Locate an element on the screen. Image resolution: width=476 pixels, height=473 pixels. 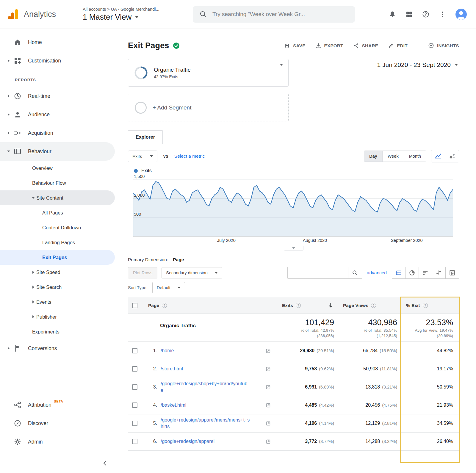
exit-rate-value: 34.59% is located at coordinates (445, 423).